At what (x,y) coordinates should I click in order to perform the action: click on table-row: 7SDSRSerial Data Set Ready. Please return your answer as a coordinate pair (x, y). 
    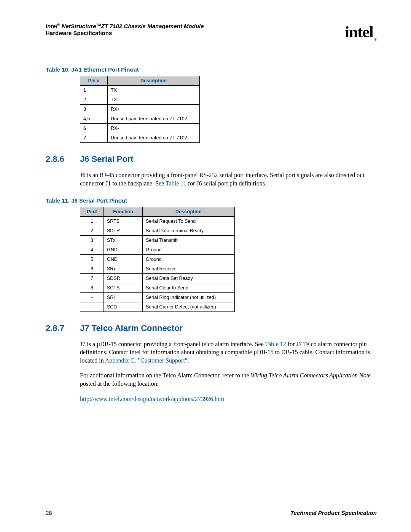
    Looking at the image, I should click on (158, 278).